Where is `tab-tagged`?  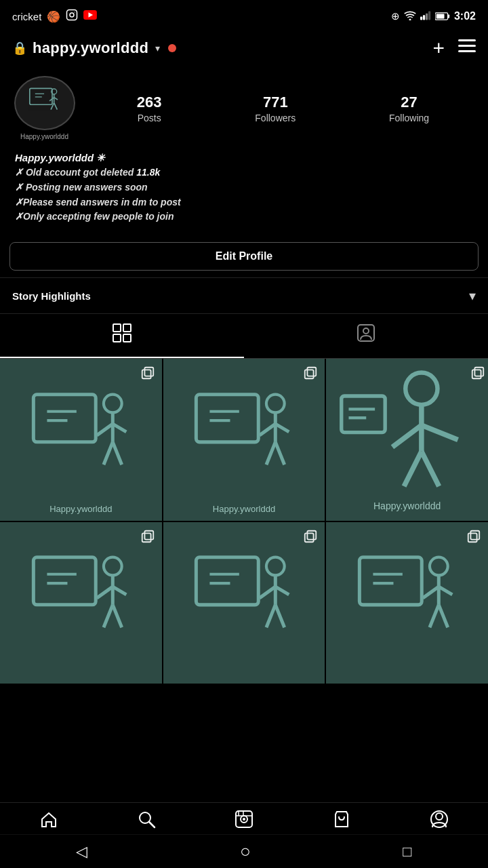
tab-tagged is located at coordinates (366, 336).